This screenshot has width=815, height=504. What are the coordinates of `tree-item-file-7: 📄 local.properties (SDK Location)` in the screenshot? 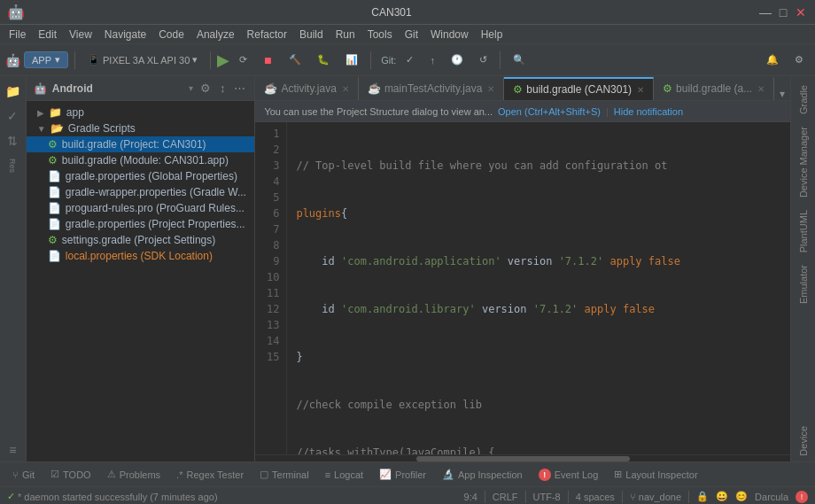 It's located at (141, 256).